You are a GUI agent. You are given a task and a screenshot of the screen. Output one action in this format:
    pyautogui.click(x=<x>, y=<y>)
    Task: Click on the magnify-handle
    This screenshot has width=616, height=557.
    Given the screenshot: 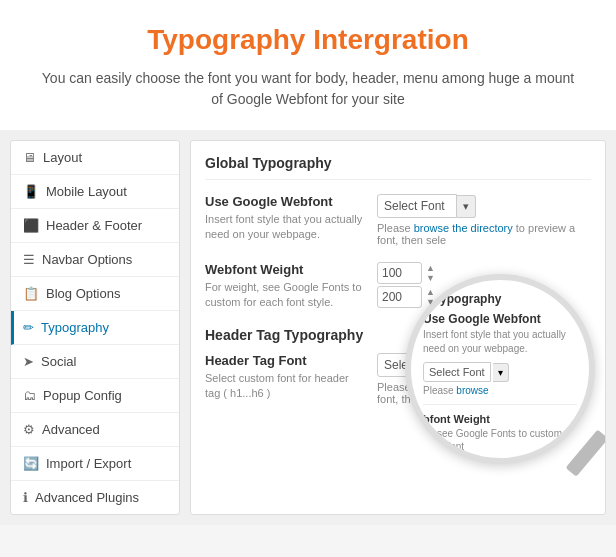 What is the action you would take?
    pyautogui.click(x=586, y=454)
    